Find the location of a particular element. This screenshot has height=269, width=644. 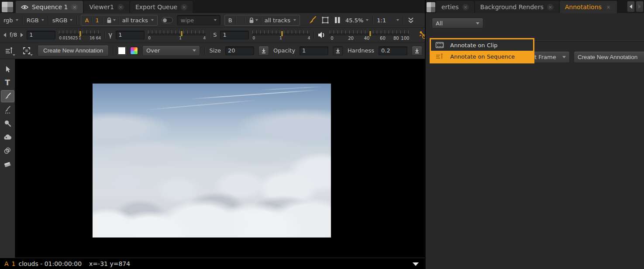

wipe-toggle is located at coordinates (167, 20).